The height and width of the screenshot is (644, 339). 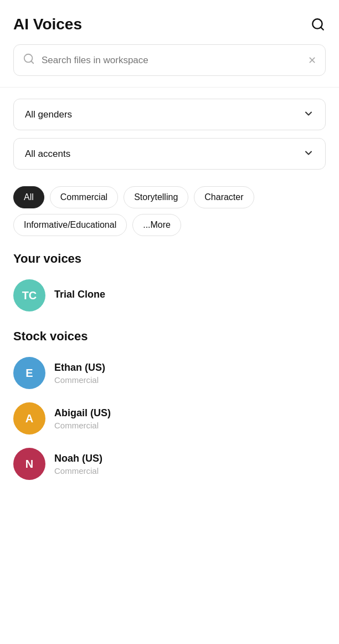 What do you see at coordinates (170, 114) in the screenshot?
I see `gender-dropdown: All genders` at bounding box center [170, 114].